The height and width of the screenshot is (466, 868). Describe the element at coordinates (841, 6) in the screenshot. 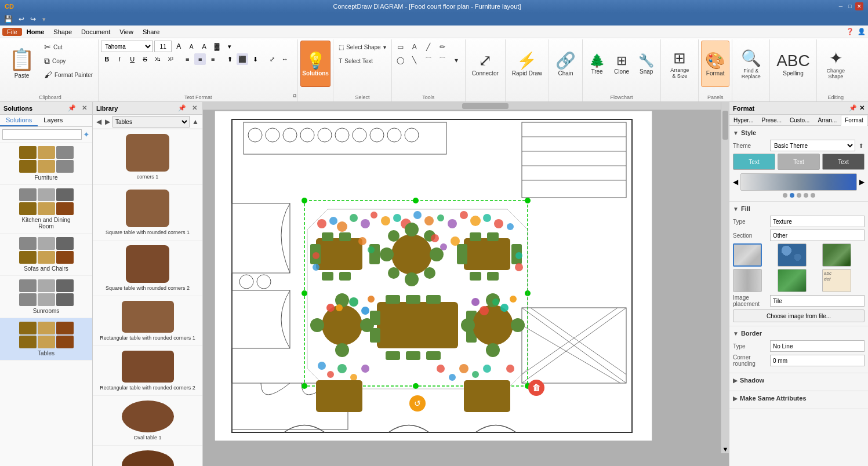

I see `minimize-btn: ─` at that location.